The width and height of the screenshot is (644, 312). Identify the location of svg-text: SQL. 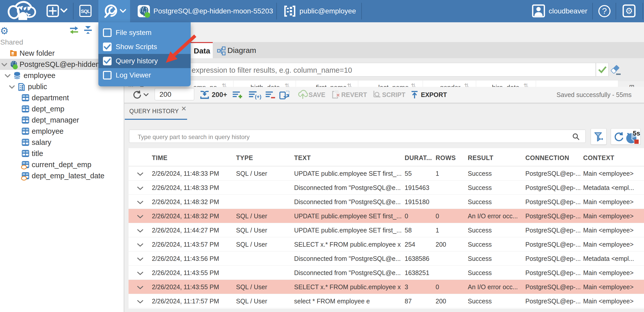
(86, 11).